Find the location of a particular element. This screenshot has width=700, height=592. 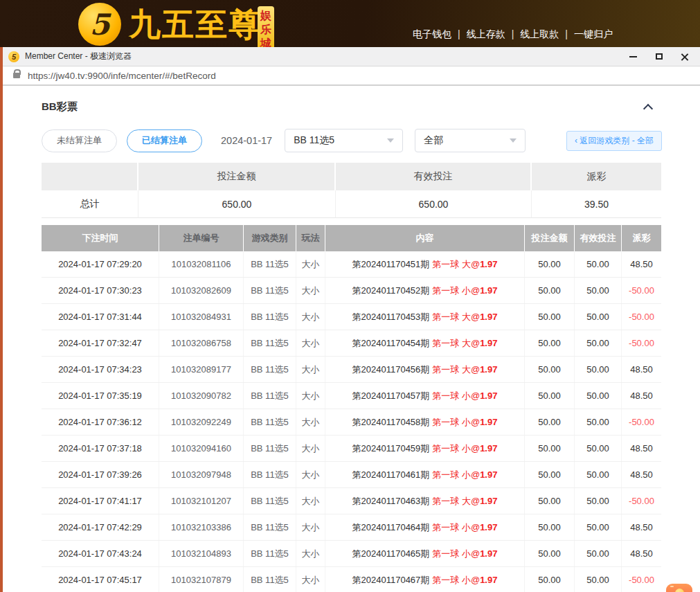

bet-time: 2024-01-17 07:42:29 is located at coordinates (100, 528).